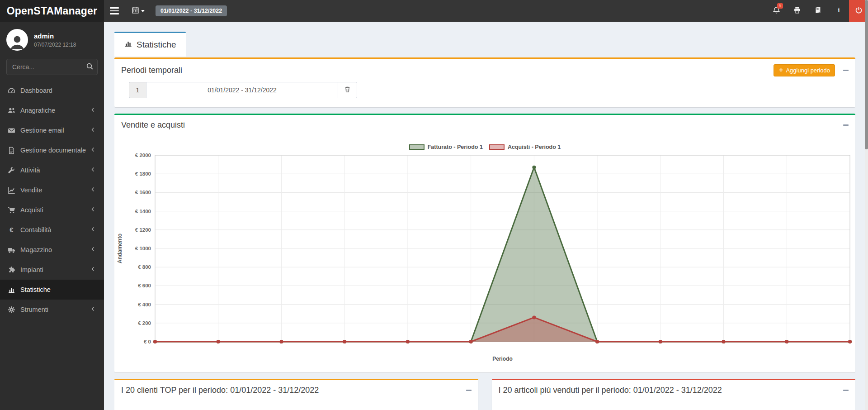 This screenshot has width=868, height=410. Describe the element at coordinates (52, 11) in the screenshot. I see `app-logo: OpenSTAManager` at that location.